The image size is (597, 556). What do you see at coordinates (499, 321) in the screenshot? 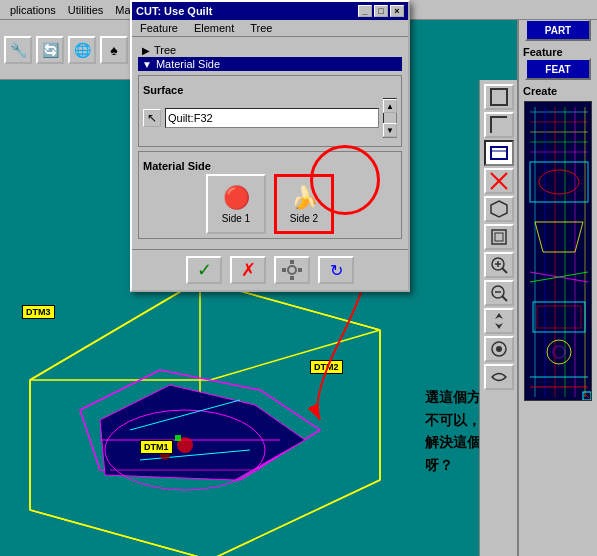
I see `pan-btn` at bounding box center [499, 321].